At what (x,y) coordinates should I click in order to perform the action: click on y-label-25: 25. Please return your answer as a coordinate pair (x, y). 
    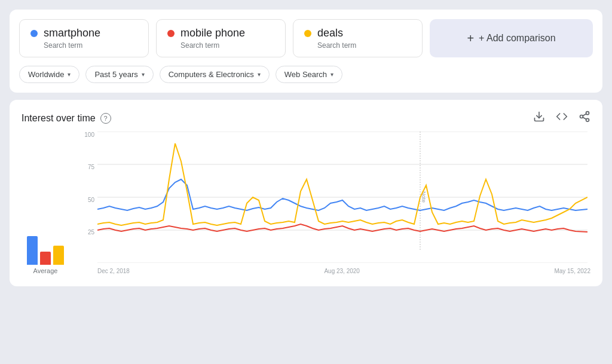
    Looking at the image, I should click on (85, 232).